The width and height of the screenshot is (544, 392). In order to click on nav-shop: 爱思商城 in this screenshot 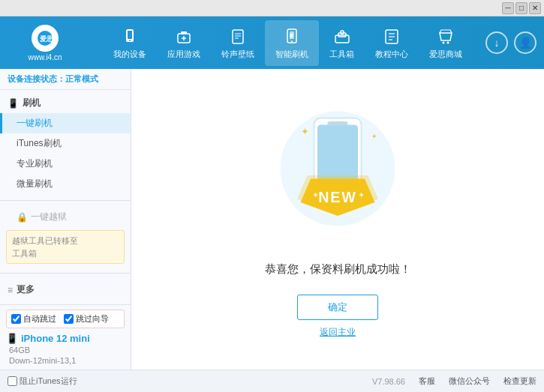, I will do `click(446, 43)`.